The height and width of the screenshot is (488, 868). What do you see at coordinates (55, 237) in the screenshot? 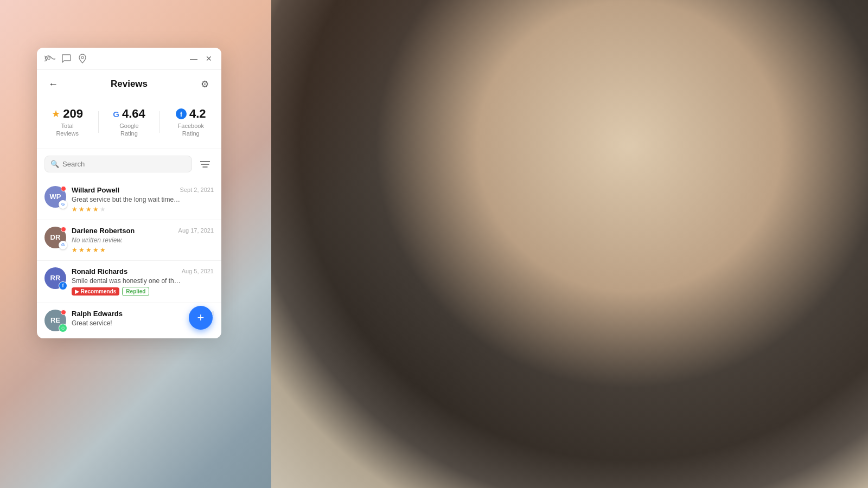
I see `avatar-wrap: DR G` at bounding box center [55, 237].